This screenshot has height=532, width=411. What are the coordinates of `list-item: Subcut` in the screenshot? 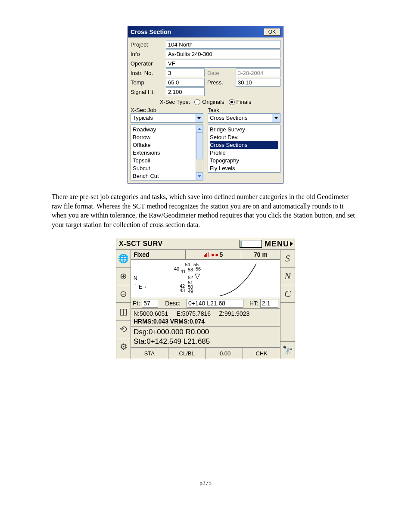 It's located at (163, 168).